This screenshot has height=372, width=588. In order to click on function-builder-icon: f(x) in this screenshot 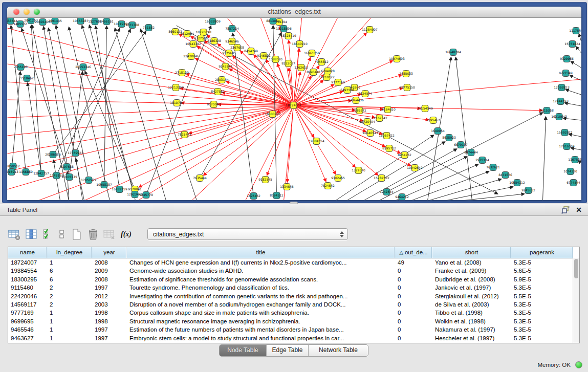, I will do `click(128, 234)`.